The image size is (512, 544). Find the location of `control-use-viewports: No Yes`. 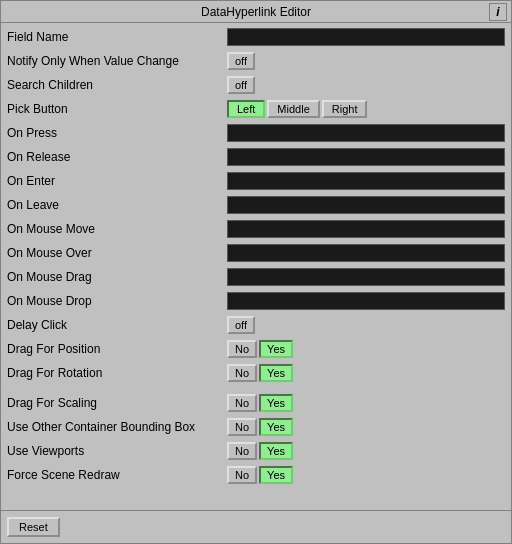

control-use-viewports: No Yes is located at coordinates (366, 451).